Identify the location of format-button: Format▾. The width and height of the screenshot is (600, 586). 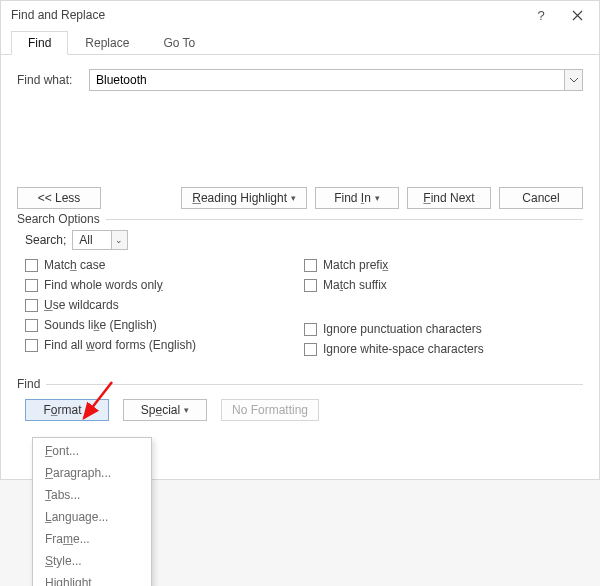
(67, 410).